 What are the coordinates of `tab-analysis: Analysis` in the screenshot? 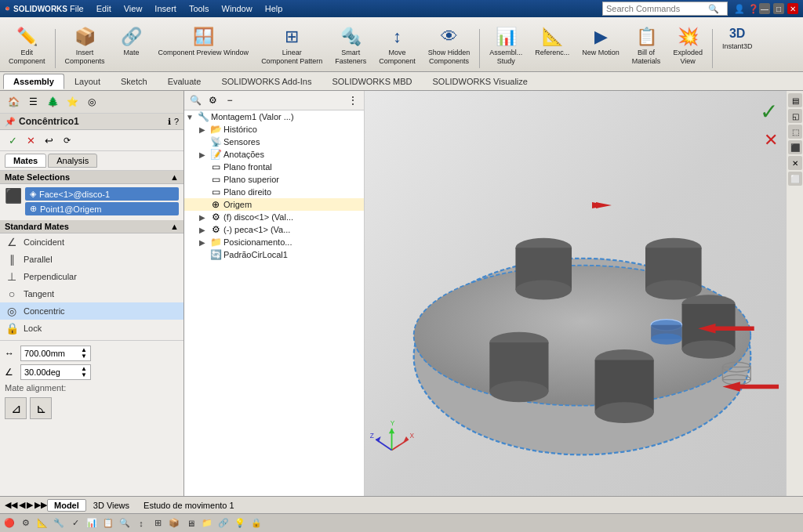 It's located at (72, 161).